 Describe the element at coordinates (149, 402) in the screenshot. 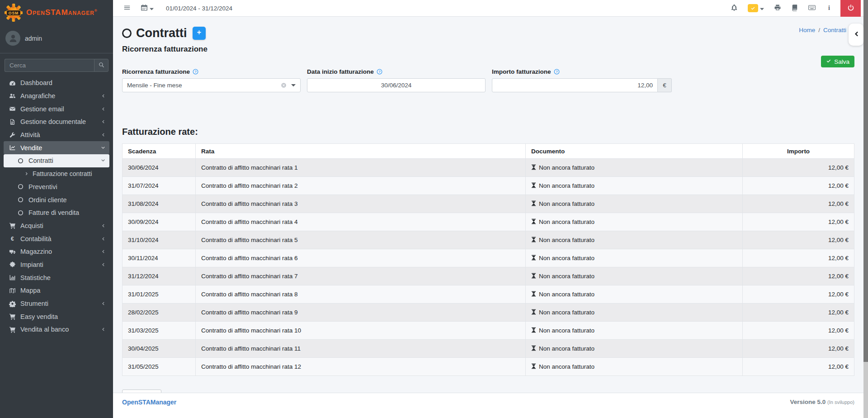

I see `footer-app-link: OpenSTAManager` at that location.